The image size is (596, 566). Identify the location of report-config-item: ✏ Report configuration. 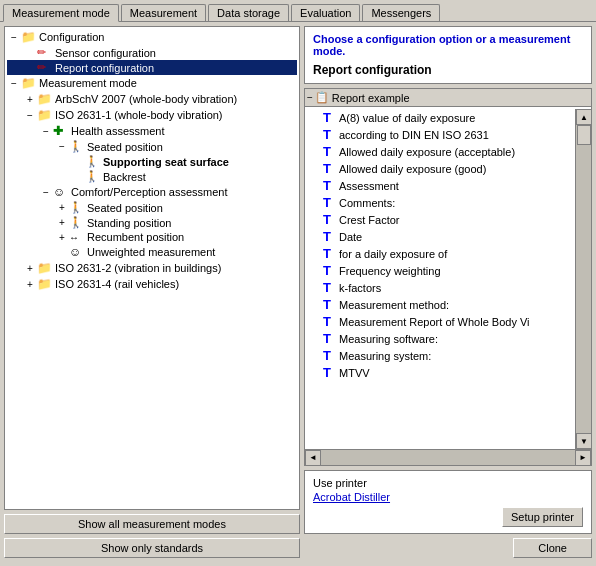
(152, 68).